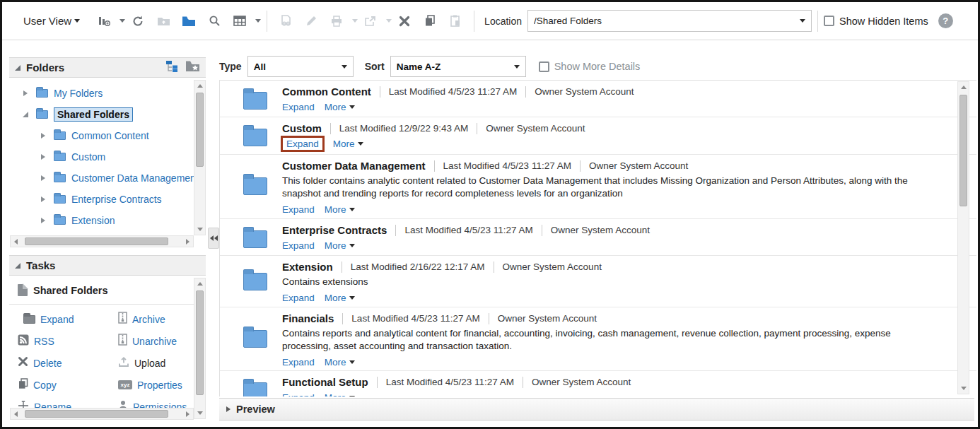  Describe the element at coordinates (240, 21) in the screenshot. I see `table-view-button` at that location.